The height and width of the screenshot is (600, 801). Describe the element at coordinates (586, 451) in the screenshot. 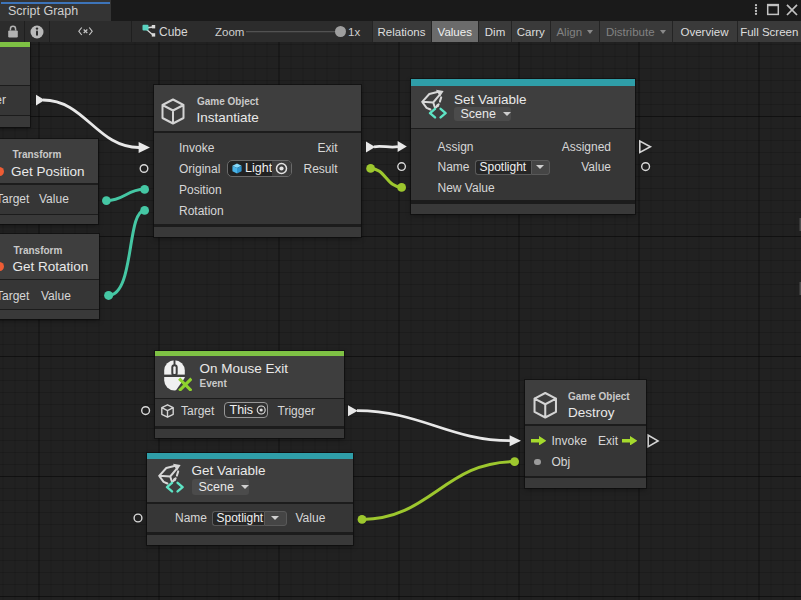

I see `node-body: Invoke Exit Obj` at that location.